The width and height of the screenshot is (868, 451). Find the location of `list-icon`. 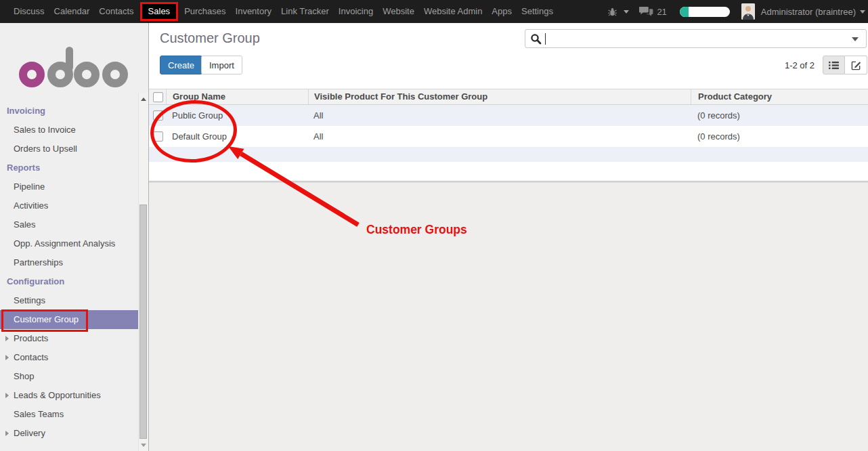

list-icon is located at coordinates (834, 65).